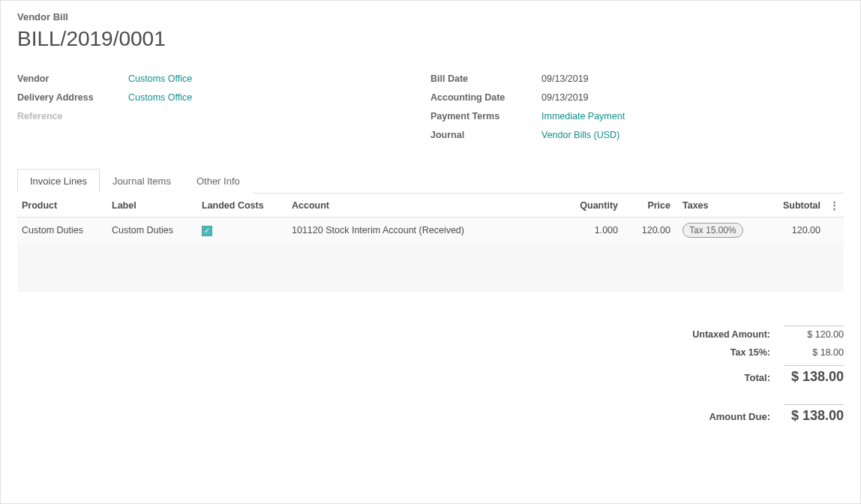  What do you see at coordinates (758, 333) in the screenshot?
I see `totals-untaxed: Untaxed Amount: $ 120.00` at bounding box center [758, 333].